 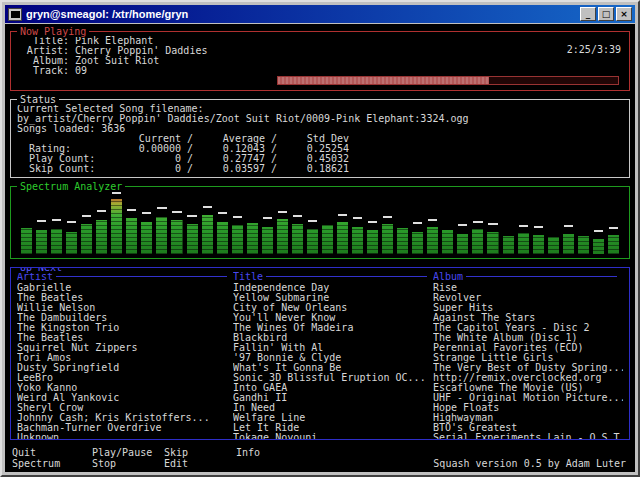 I want to click on menu-item-stop: Stop, so click(x=104, y=464).